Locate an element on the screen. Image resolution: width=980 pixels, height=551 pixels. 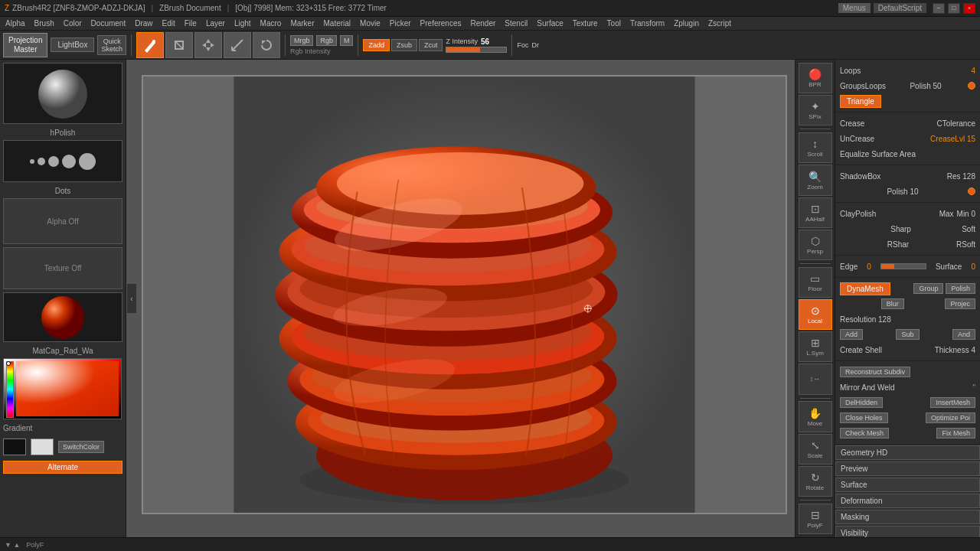
close-holes-btn: Close Holes is located at coordinates (864, 418).